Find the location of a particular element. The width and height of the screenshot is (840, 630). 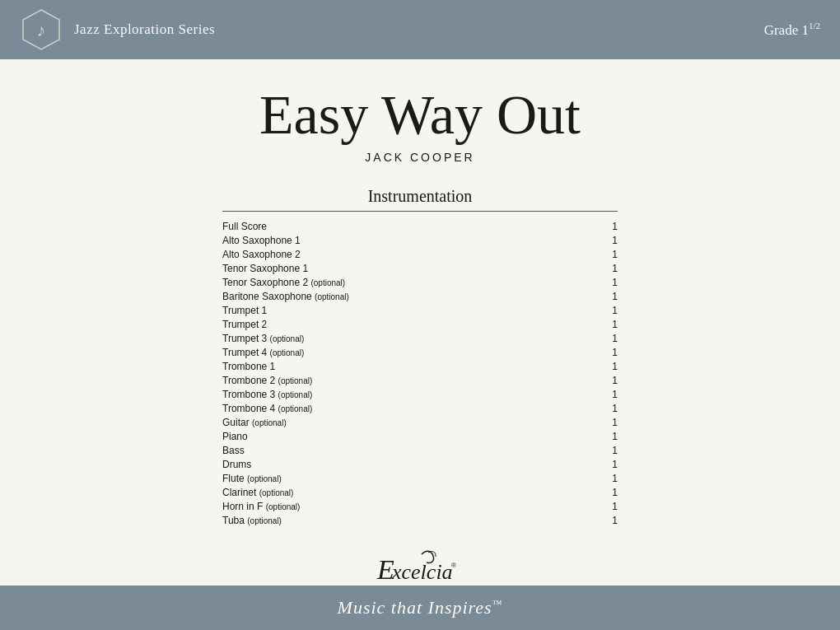

instrument-name: Tenor Saxophone 1 is located at coordinates (265, 268).